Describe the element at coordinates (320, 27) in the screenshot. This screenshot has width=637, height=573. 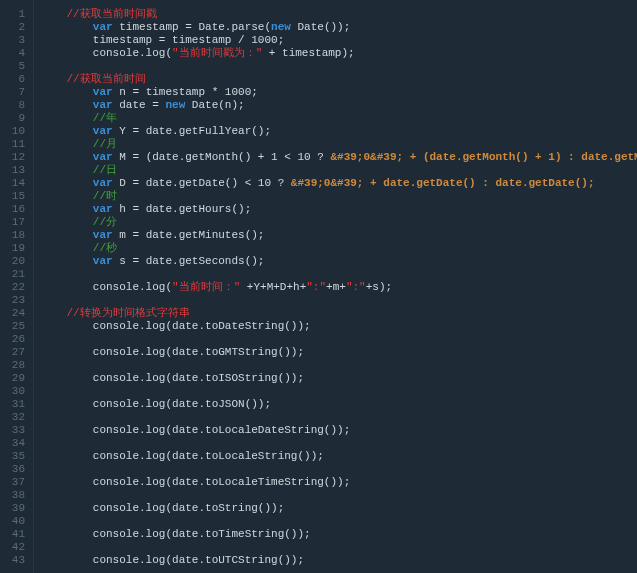
I see `code-token: Date());` at that location.